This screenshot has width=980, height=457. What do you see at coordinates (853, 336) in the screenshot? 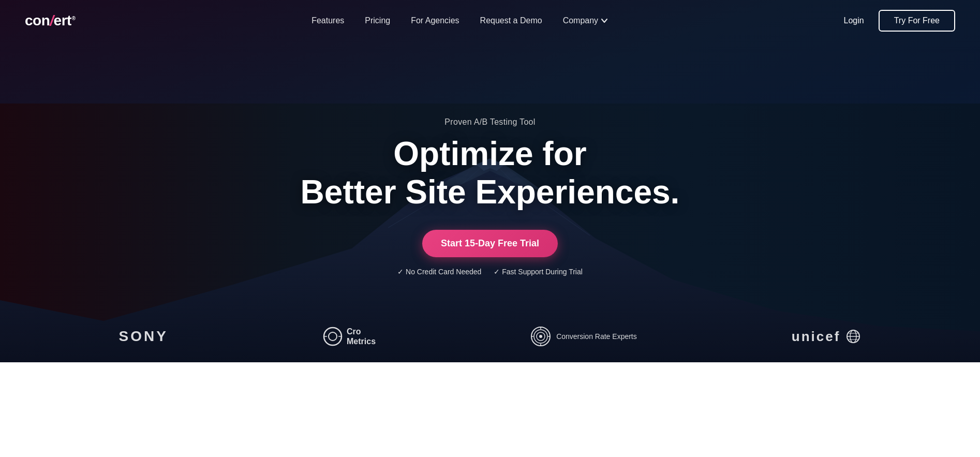
I see `unicef-globe-icon` at bounding box center [853, 336].